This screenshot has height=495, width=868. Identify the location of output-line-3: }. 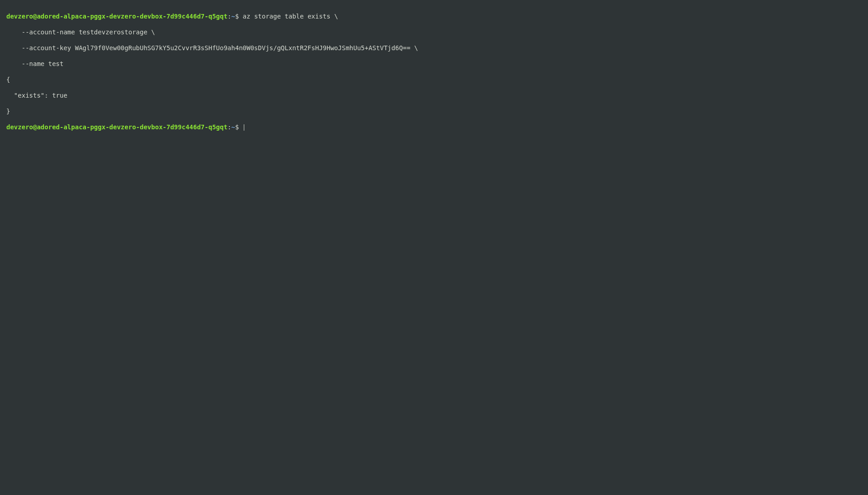
(434, 112).